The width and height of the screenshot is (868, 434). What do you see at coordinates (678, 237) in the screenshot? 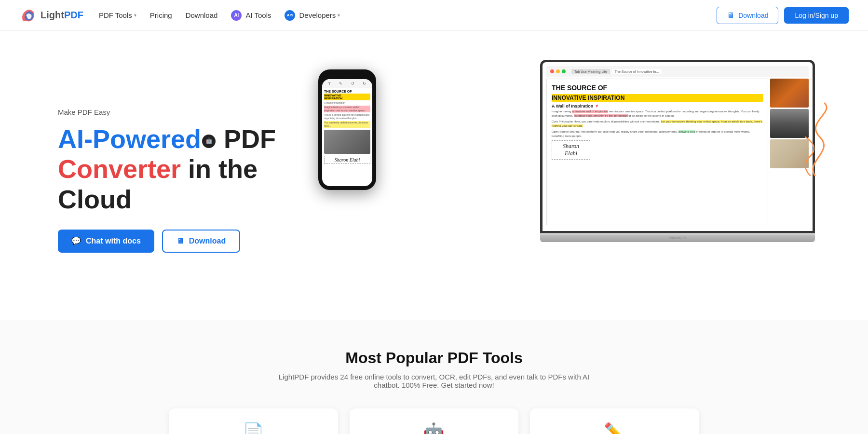
I see `laptop-label: MacBook Pro` at bounding box center [678, 237].